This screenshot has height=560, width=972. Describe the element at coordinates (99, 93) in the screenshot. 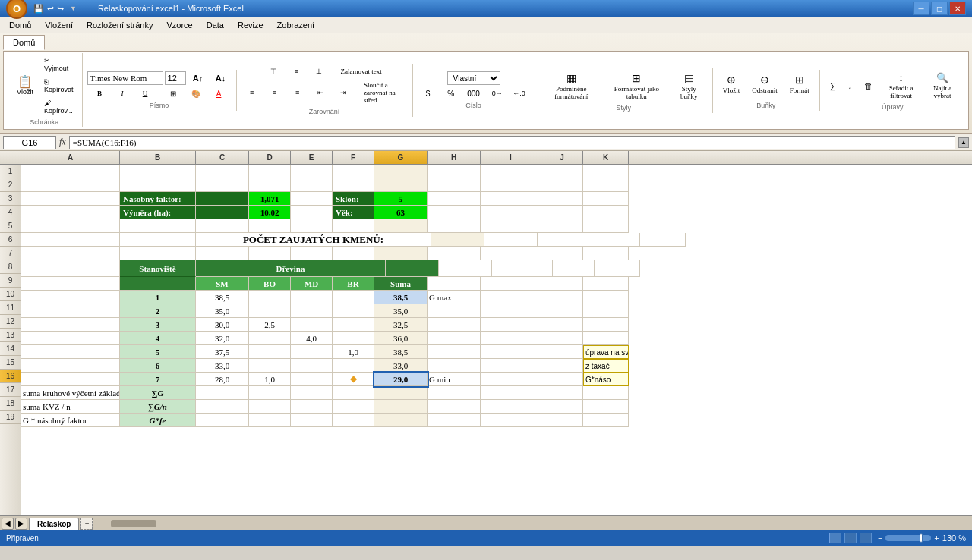

I see `bold-btn: B` at that location.